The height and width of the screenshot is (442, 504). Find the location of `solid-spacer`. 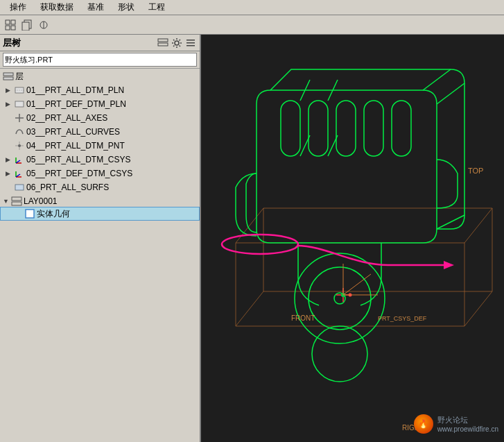

solid-spacer is located at coordinates (19, 214).